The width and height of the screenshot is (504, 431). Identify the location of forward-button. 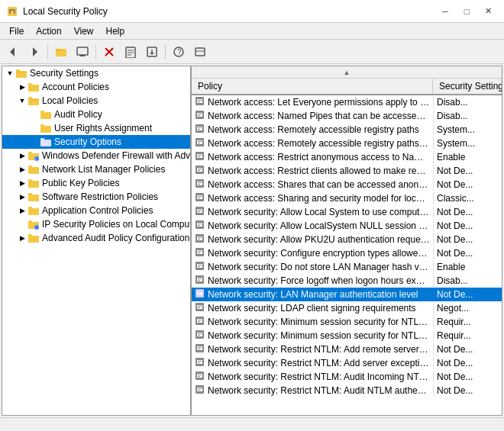
(34, 52).